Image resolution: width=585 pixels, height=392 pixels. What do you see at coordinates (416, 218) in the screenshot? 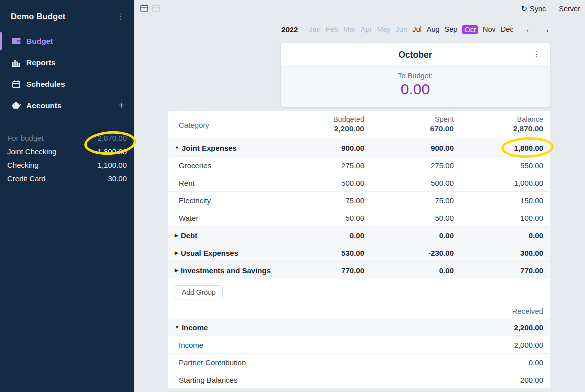
I see `spent-cell: 50.00` at bounding box center [416, 218].